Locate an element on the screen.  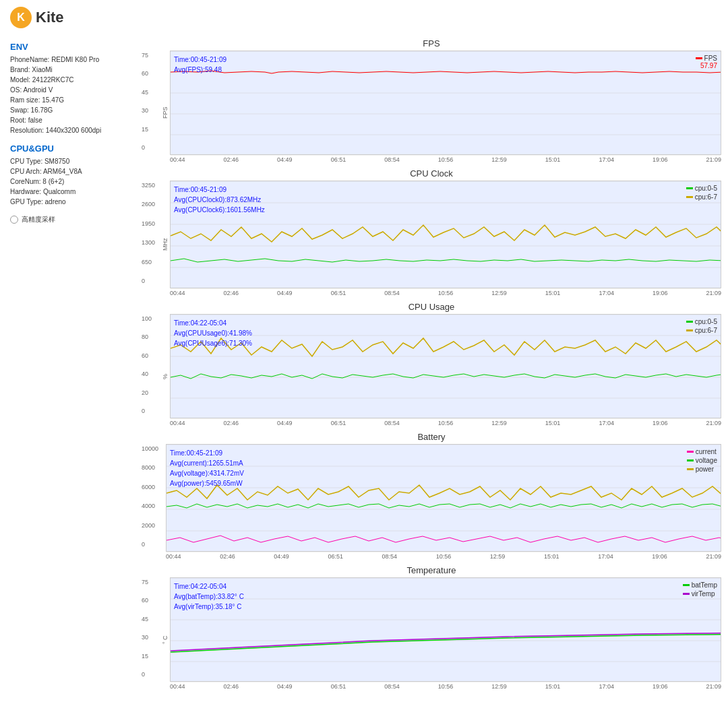
cpu-gpu-info: CPU Type: SM8750 CPU Arch: ARM64_V8A Cor… is located at coordinates (67, 182).